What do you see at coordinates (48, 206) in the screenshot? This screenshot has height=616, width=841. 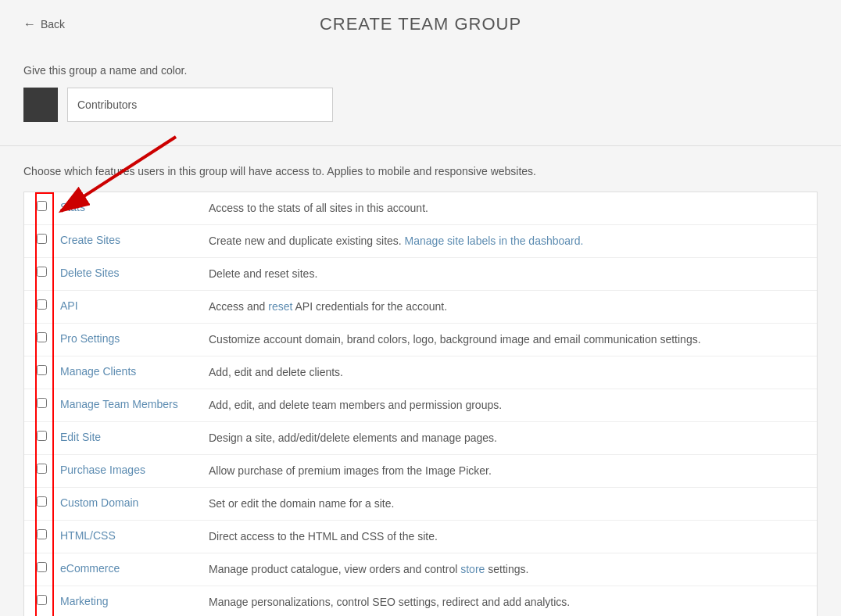 I see `stats-checkbox-cell` at bounding box center [48, 206].